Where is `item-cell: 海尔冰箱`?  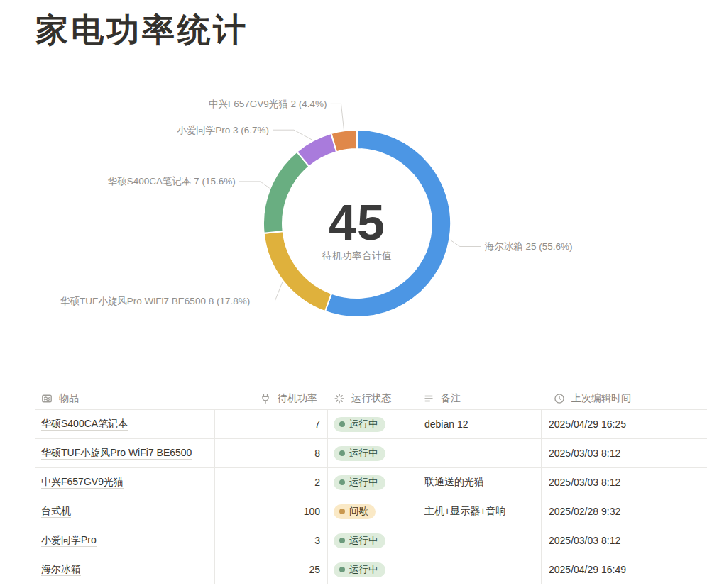
item-cell: 海尔冰箱 is located at coordinates (125, 570).